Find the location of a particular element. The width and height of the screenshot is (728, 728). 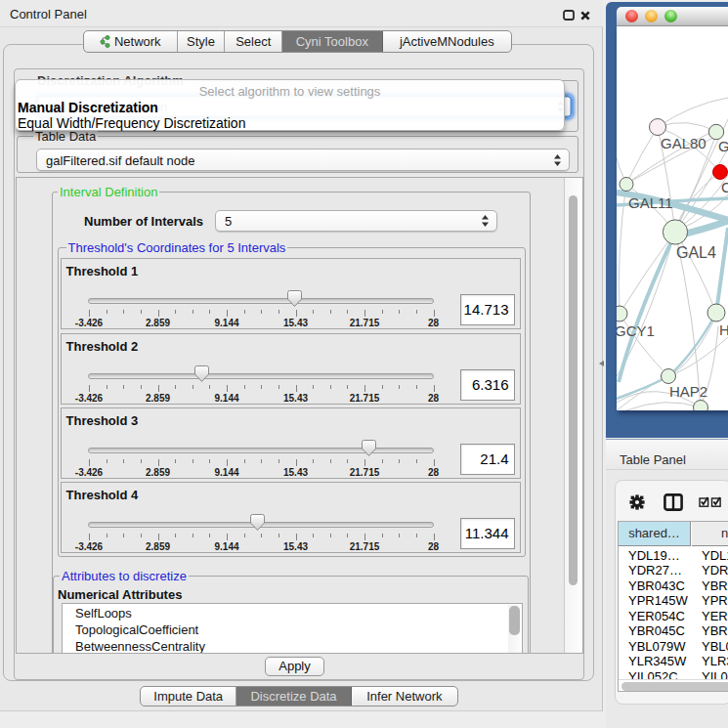

svg-text: GAL4 is located at coordinates (696, 252).